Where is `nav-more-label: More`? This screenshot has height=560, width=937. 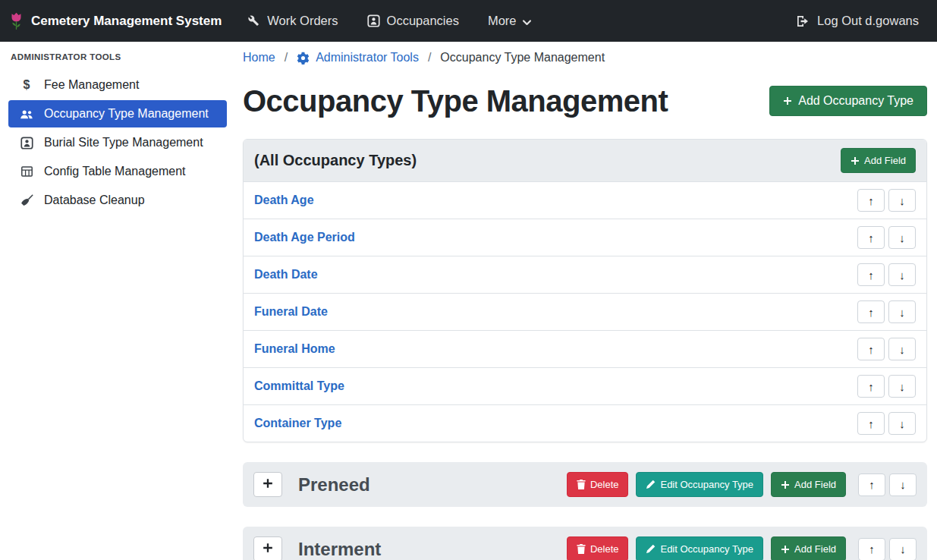
nav-more-label: More is located at coordinates (502, 21).